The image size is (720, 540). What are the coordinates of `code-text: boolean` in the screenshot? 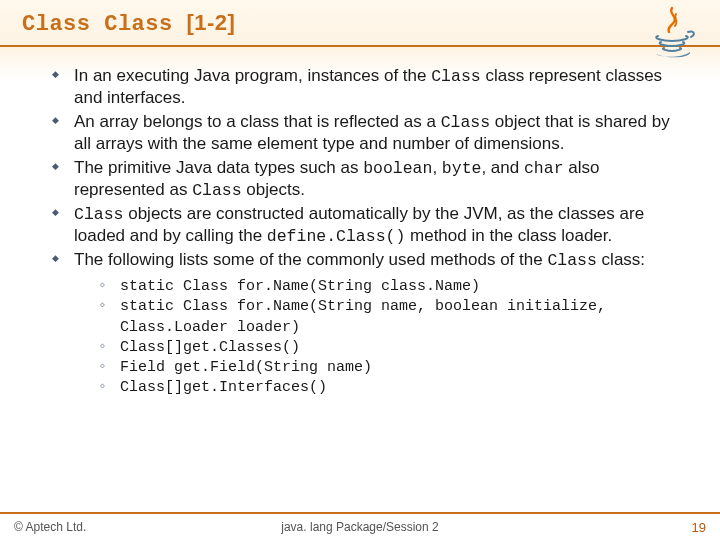 It's located at (398, 168).